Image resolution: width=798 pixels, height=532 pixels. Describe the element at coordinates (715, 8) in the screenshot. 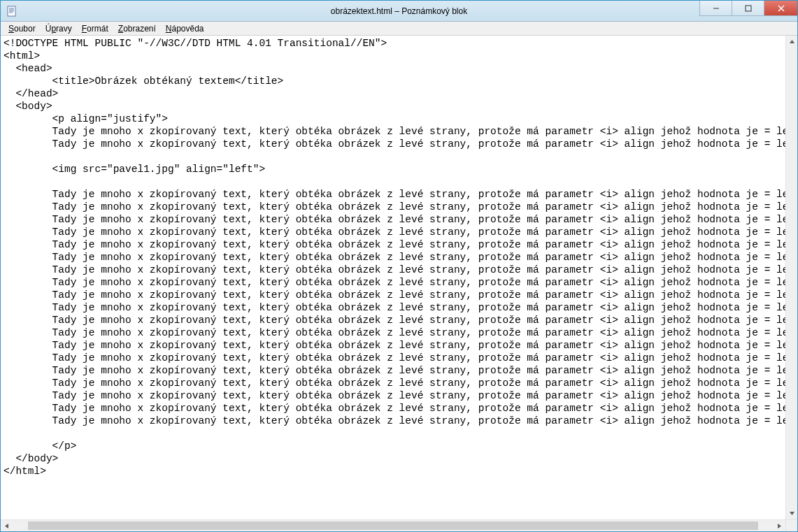

I see `minimize-button` at that location.